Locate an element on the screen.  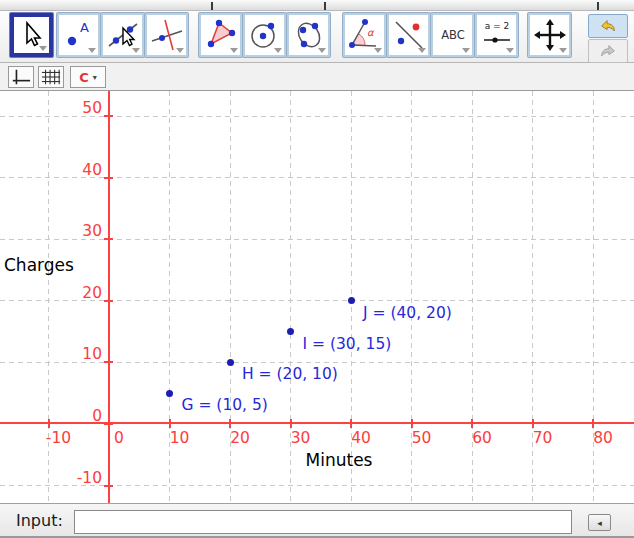
input-bar: Input: ◂ is located at coordinates (317, 520).